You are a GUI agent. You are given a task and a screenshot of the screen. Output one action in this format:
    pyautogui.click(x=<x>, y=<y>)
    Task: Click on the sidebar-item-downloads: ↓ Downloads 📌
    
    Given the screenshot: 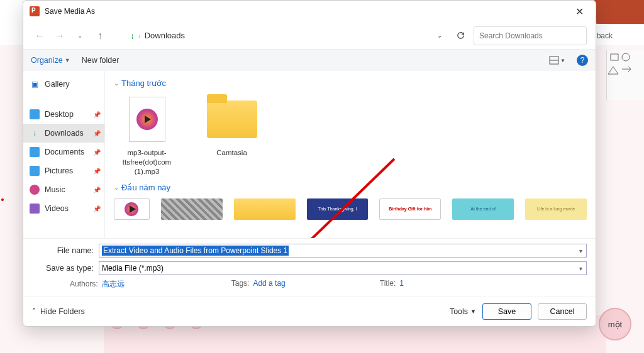 What is the action you would take?
    pyautogui.click(x=64, y=133)
    